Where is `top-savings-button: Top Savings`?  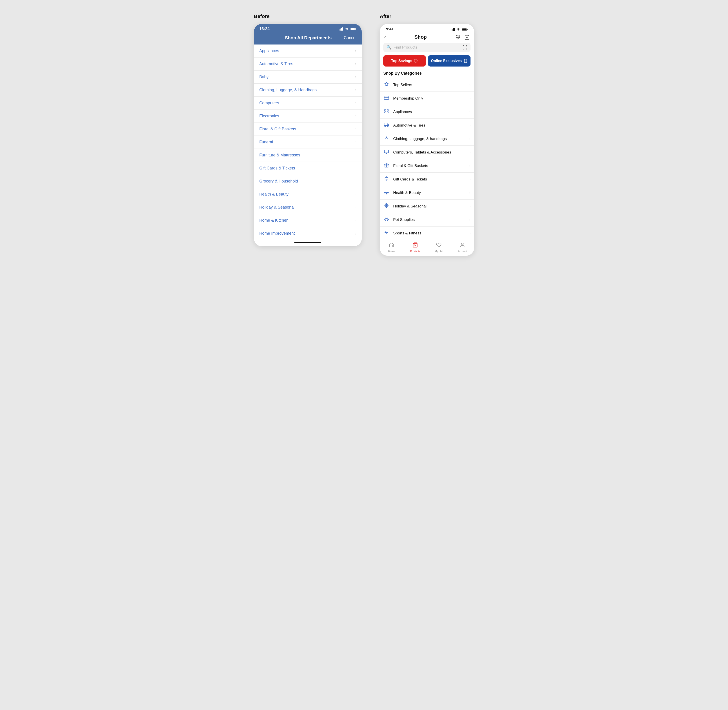
top-savings-button: Top Savings is located at coordinates (404, 61).